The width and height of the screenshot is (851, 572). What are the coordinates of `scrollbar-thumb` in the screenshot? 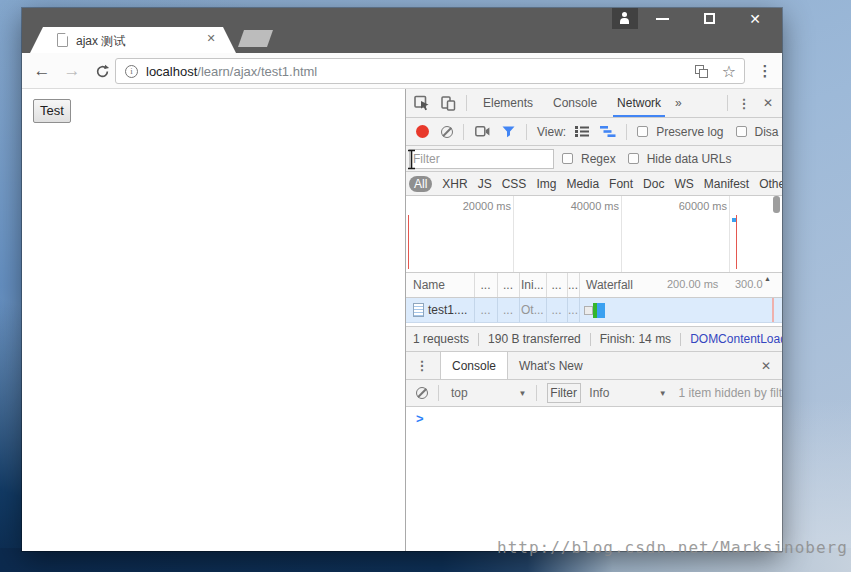 It's located at (776, 204).